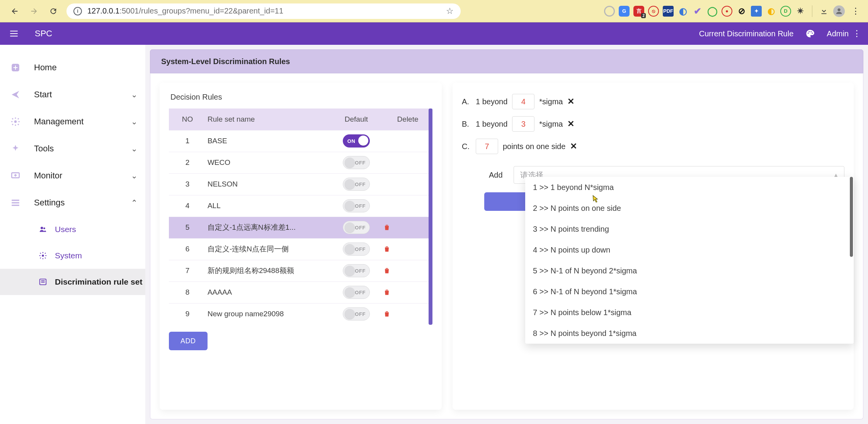  What do you see at coordinates (851, 217) in the screenshot?
I see `dropdown-scrollbar` at bounding box center [851, 217].